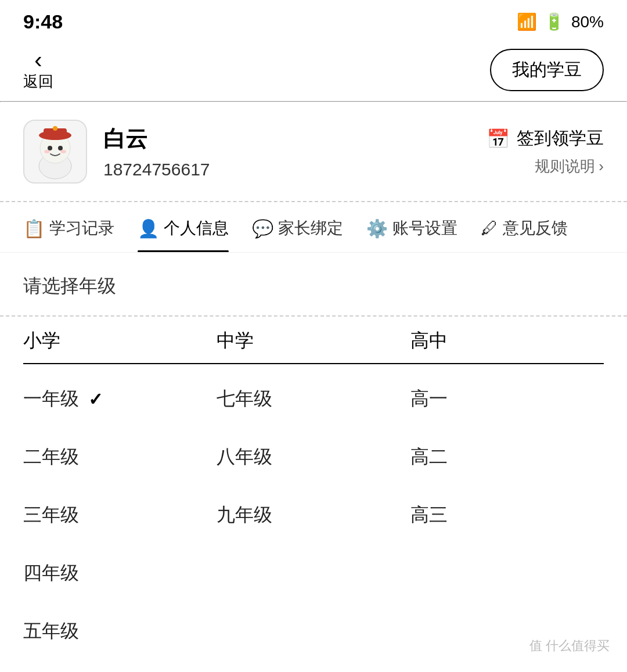  What do you see at coordinates (70, 286) in the screenshot?
I see `grade-prompt-text: 请选择年级` at bounding box center [70, 286].